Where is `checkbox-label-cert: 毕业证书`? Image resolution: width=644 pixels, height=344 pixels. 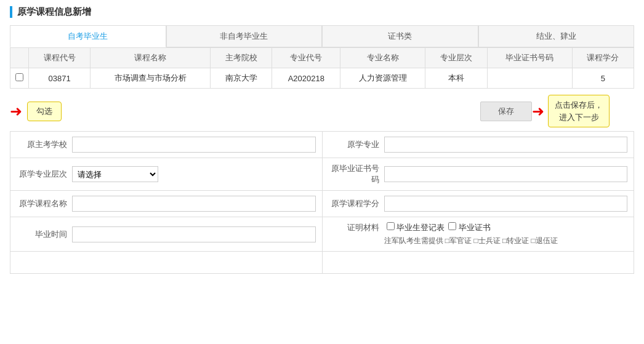
checkbox-label-cert: 毕业证书 is located at coordinates (469, 228).